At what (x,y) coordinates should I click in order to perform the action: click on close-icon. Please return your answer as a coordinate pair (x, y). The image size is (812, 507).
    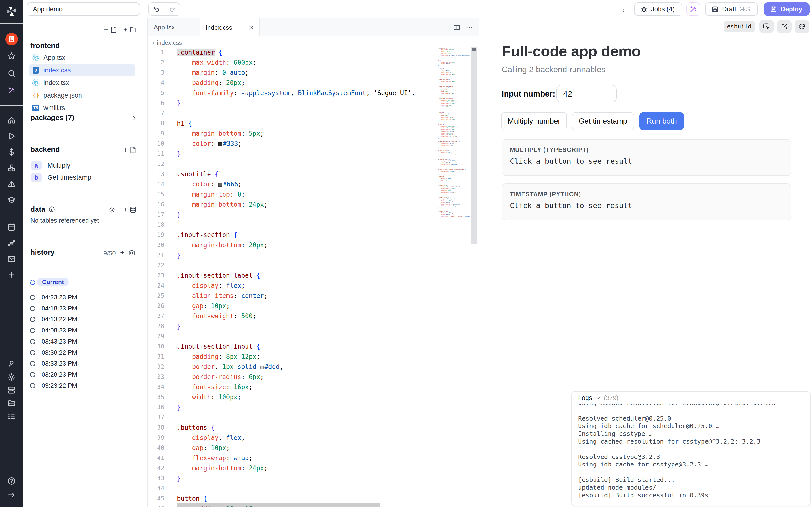
    Looking at the image, I should click on (251, 27).